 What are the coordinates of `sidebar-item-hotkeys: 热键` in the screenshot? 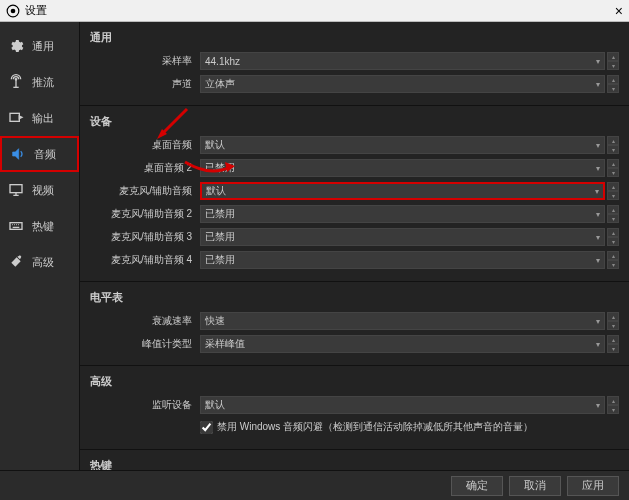 It's located at (40, 226).